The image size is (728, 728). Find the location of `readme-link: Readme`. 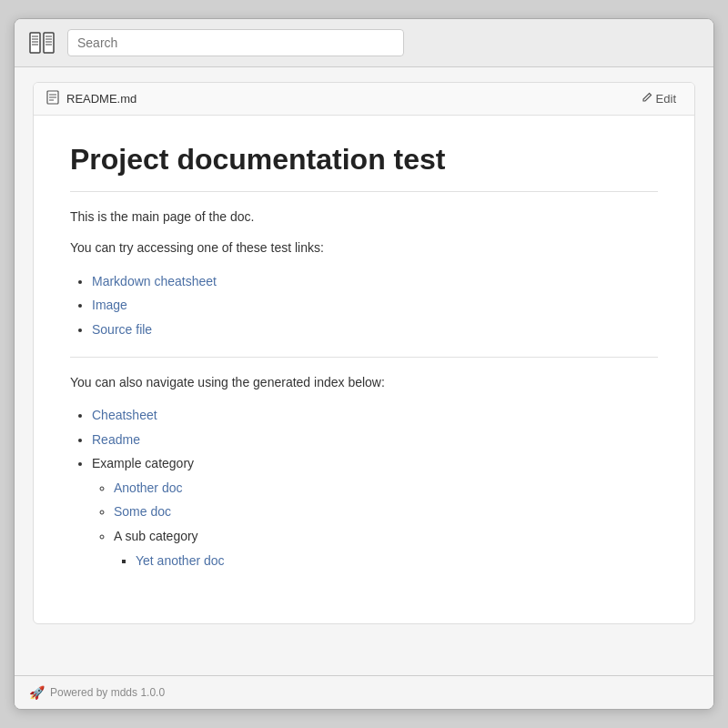

readme-link: Readme is located at coordinates (116, 440).